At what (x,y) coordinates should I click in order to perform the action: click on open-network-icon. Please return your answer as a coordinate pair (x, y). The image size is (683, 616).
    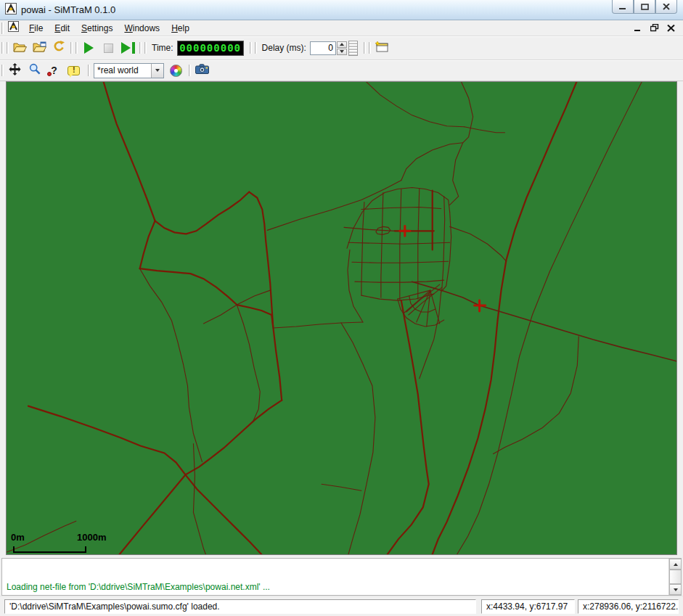
    Looking at the image, I should click on (39, 48).